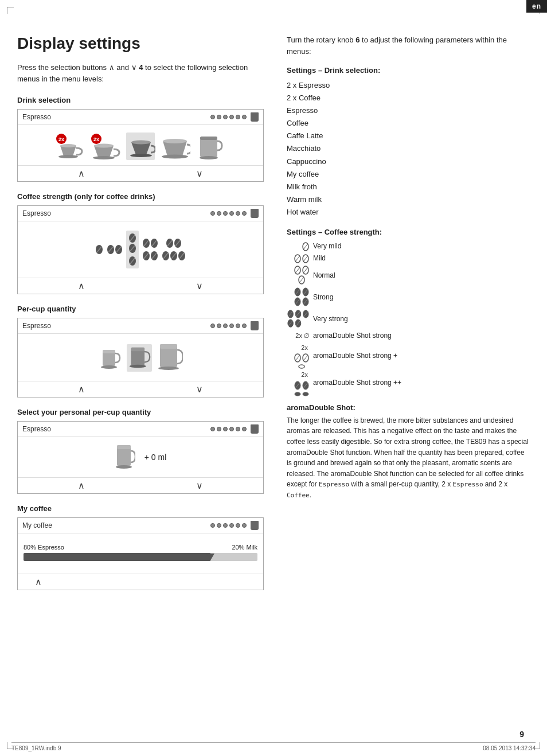 The image size is (547, 756). Describe the element at coordinates (140, 358) in the screenshot. I see `per-cup-box: Espresso` at that location.